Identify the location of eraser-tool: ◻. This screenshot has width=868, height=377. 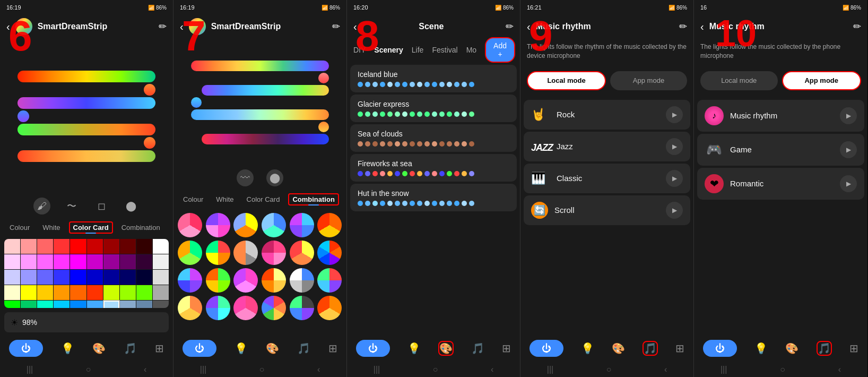
(101, 206).